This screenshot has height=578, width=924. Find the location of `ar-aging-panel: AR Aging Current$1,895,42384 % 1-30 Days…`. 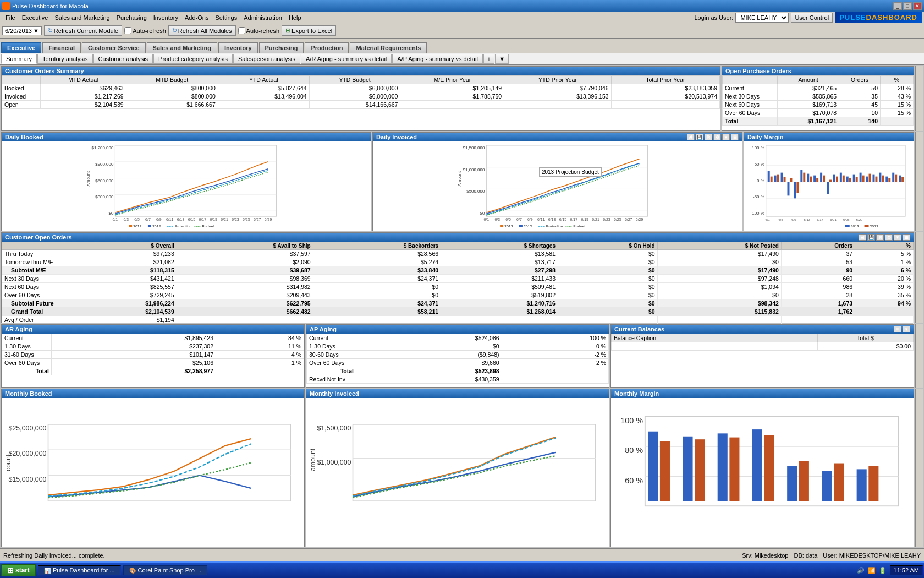

ar-aging-panel: AR Aging Current$1,895,42384 % 1-30 Days… is located at coordinates (153, 356).